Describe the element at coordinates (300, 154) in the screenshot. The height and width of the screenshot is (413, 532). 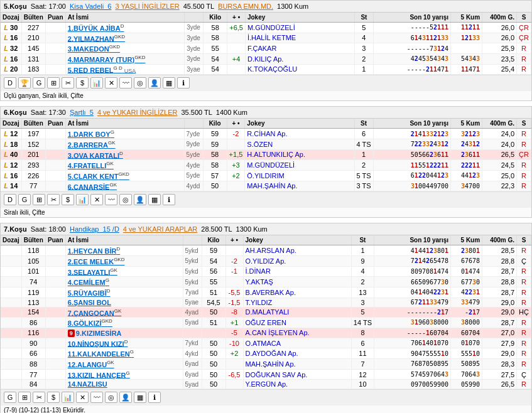
I see `jockey-cell: H.ALTUNKILIÇ Ap.` at that location.